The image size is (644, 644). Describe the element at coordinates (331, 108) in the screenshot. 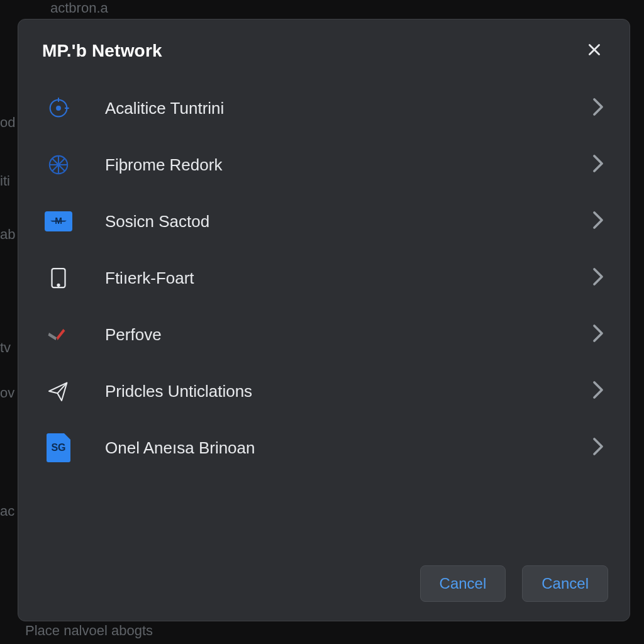

I see `list-item: Acalitice Tuntrini` at that location.